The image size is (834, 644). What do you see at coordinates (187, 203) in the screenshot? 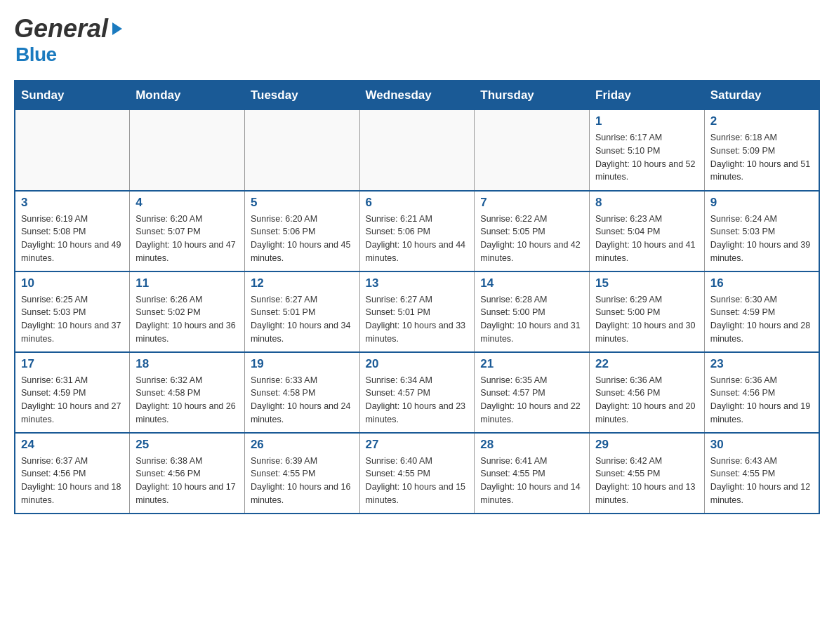
I see `day-number: 4` at bounding box center [187, 203].